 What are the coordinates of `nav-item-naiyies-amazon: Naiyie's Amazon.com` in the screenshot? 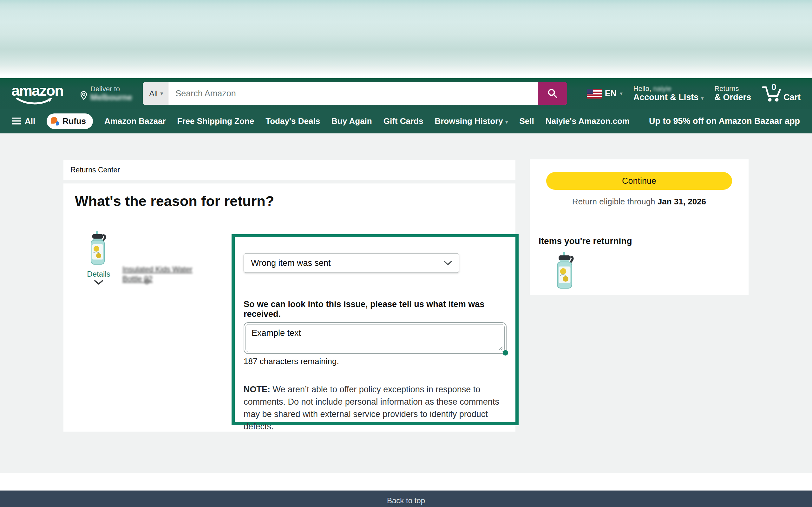 It's located at (588, 121).